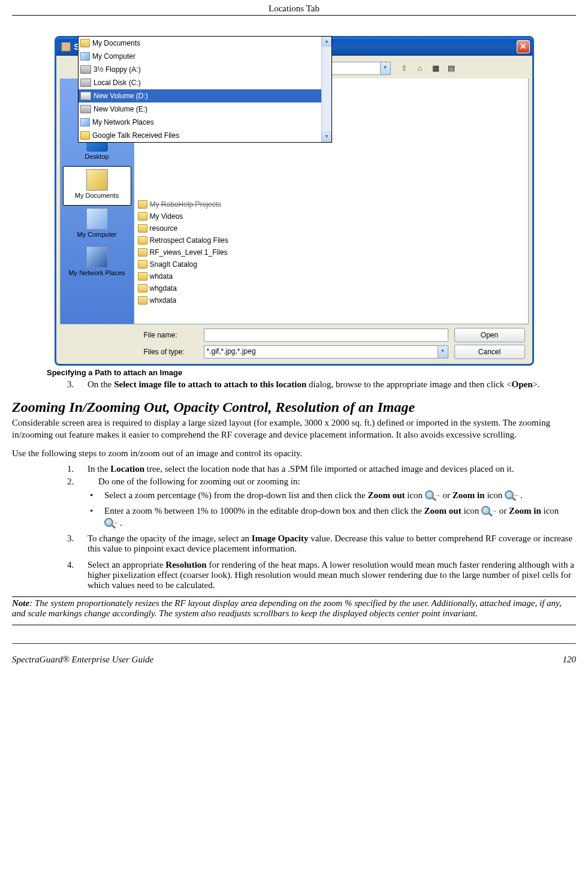 The image size is (588, 895). I want to click on list-item-label: RF_views_Level 1_Files, so click(189, 252).